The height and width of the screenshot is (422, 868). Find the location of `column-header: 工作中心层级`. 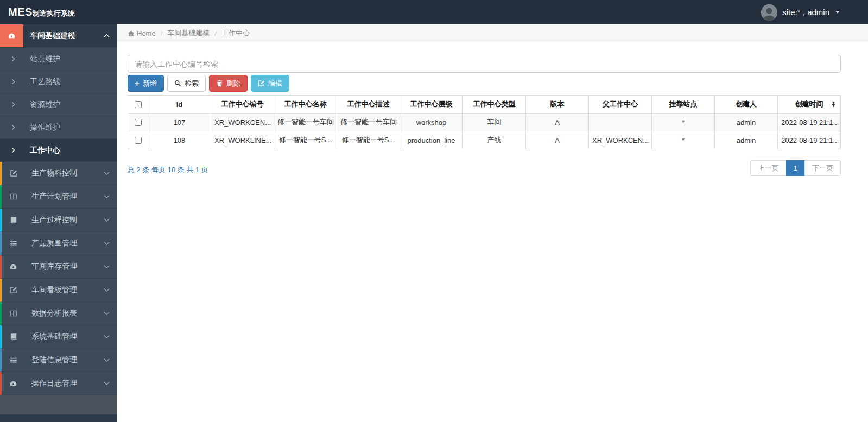

column-header: 工作中心层级 is located at coordinates (432, 104).